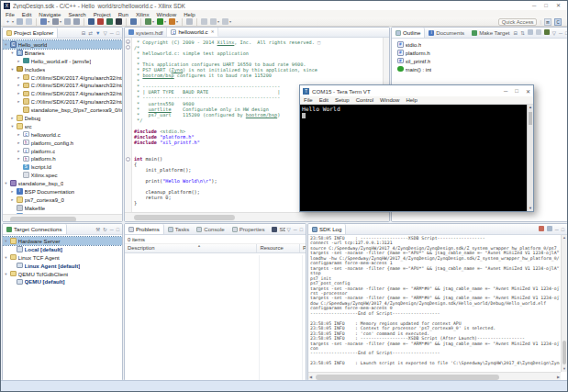 This screenshot has width=568, height=392. What do you see at coordinates (479, 53) in the screenshot?
I see `outline-item-platform-h: #platform.h` at bounding box center [479, 53].